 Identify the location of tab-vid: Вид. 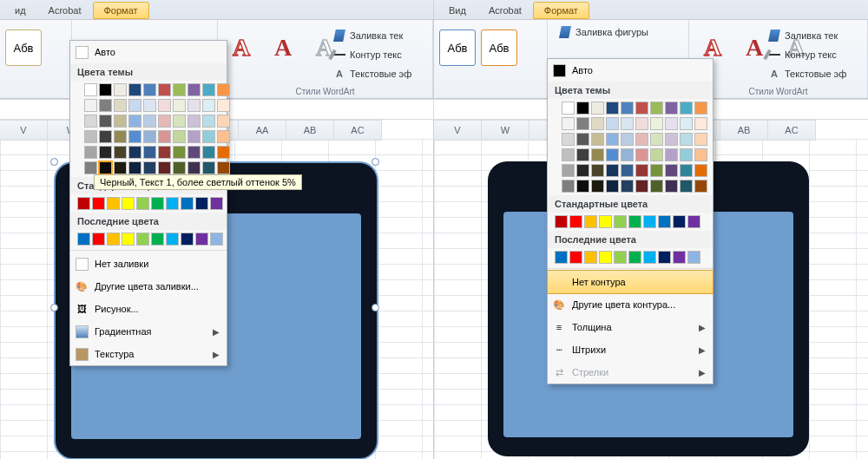
(457, 10).